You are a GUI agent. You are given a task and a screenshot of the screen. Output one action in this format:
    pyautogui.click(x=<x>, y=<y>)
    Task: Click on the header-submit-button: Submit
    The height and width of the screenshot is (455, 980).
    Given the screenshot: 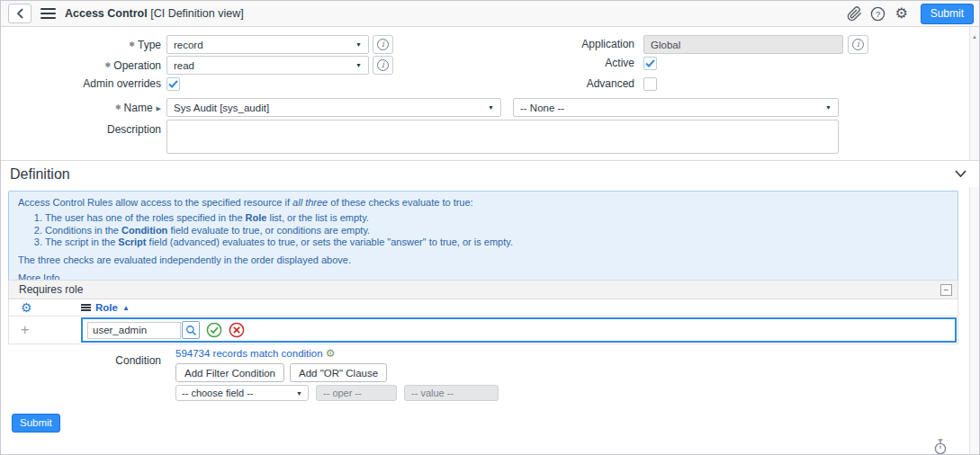 What is the action you would take?
    pyautogui.click(x=947, y=14)
    